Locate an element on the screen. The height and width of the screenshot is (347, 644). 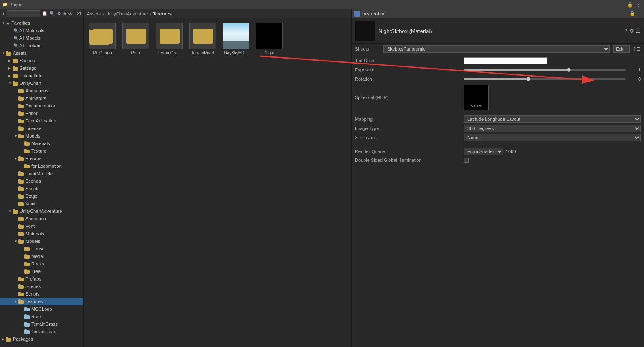
tree-view: ▼ ★ Favorites 🔍 All Materials 🔍 All Mode… is located at coordinates (42, 183).